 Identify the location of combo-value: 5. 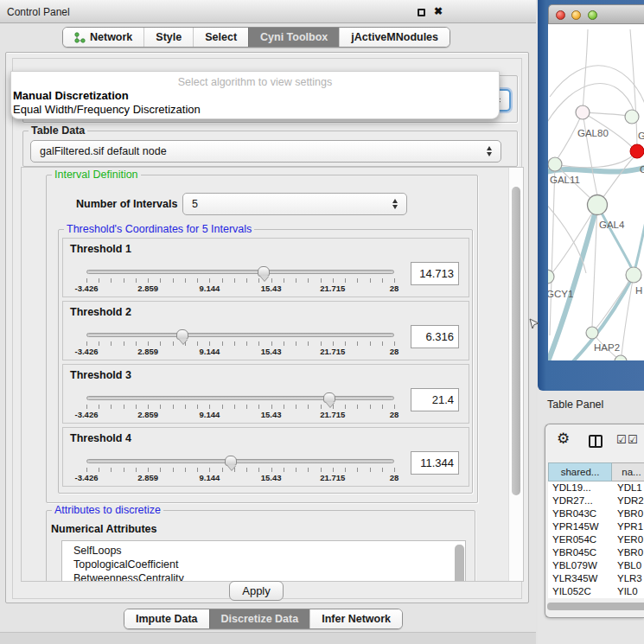
(195, 204).